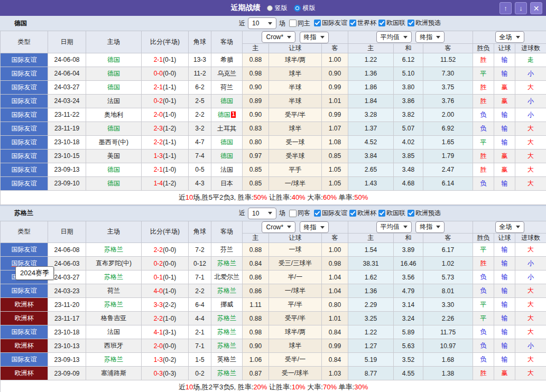 Image resolution: width=546 pixels, height=392 pixels. Describe the element at coordinates (304, 8) in the screenshot. I see `layout-radio-horizontal: 横版` at that location.